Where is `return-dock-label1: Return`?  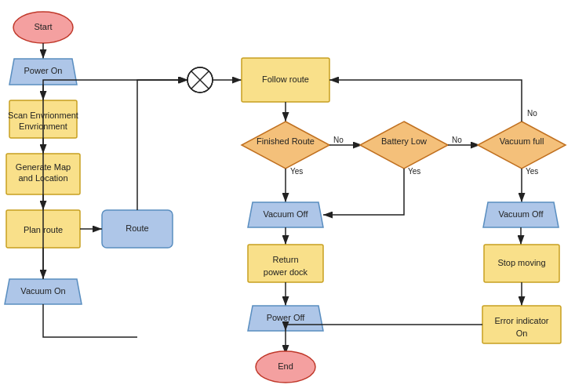
return-dock-label1: Return is located at coordinates (286, 260).